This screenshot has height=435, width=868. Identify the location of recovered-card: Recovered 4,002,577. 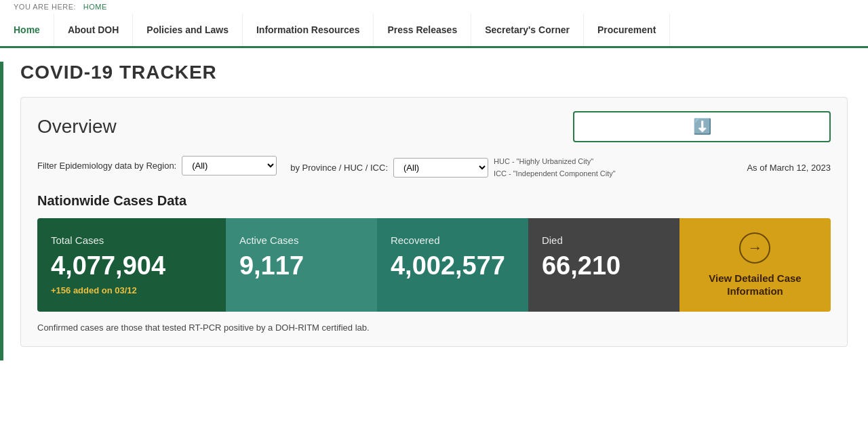
(453, 265).